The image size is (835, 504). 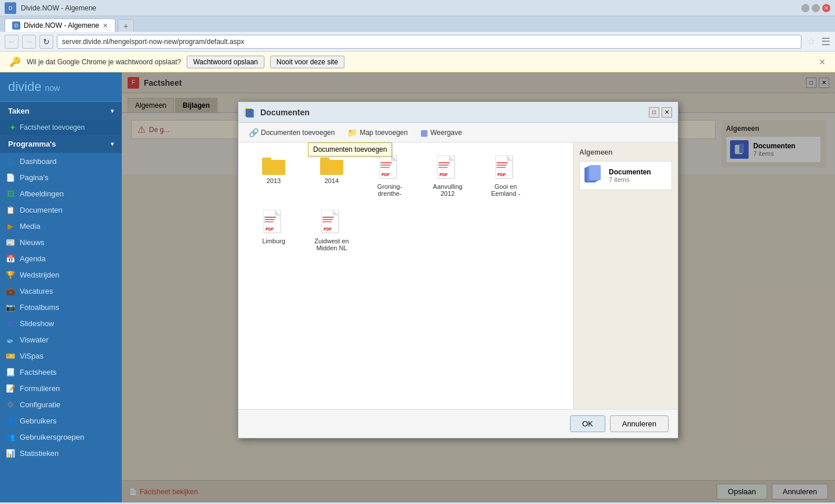 What do you see at coordinates (61, 388) in the screenshot?
I see `sidebar-item-formulieren: 📝 Formulieren` at bounding box center [61, 388].